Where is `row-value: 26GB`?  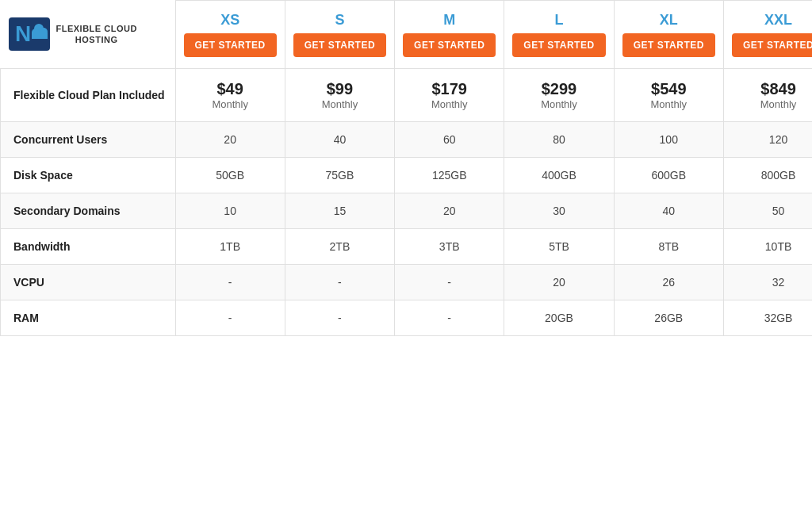
row-value: 26GB is located at coordinates (668, 319).